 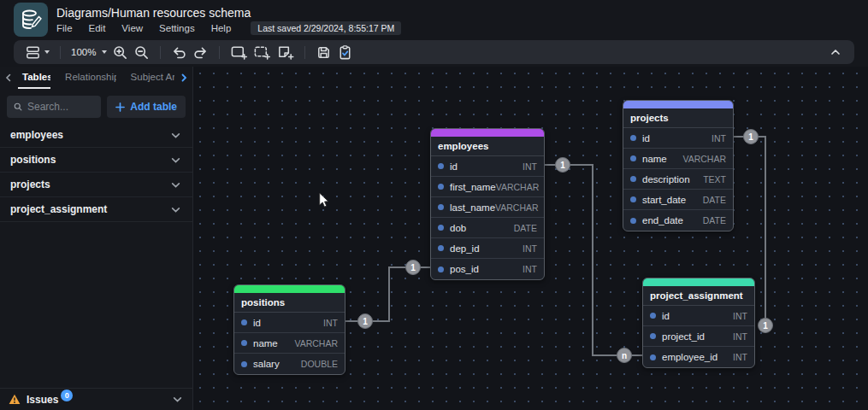 What do you see at coordinates (65, 28) in the screenshot?
I see `menu-file: File` at bounding box center [65, 28].